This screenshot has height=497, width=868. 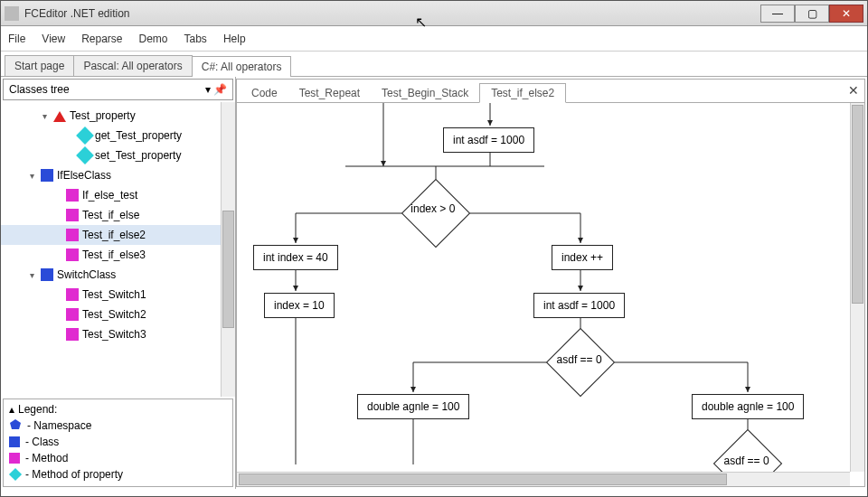 I want to click on sidebar-title: Classes tree, so click(x=40, y=89).